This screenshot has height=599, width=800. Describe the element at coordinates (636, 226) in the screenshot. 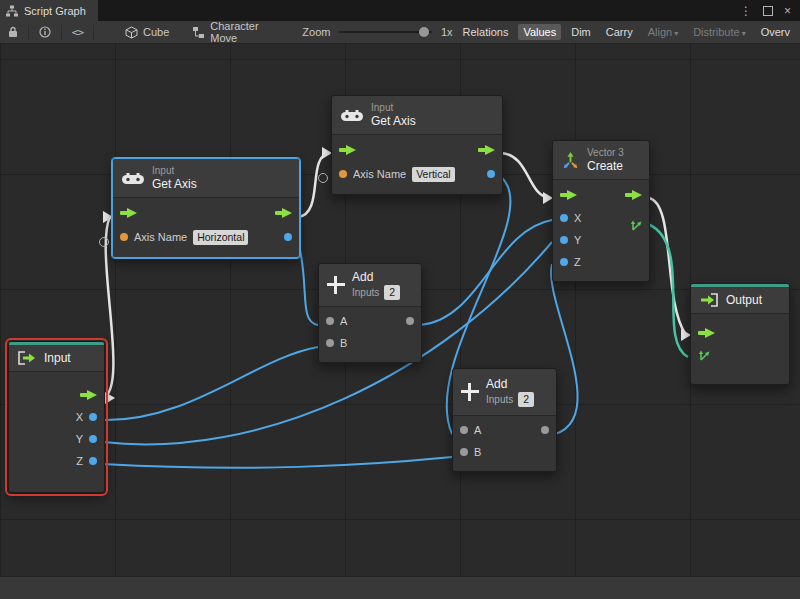

I see `vector-value-out-icon` at that location.